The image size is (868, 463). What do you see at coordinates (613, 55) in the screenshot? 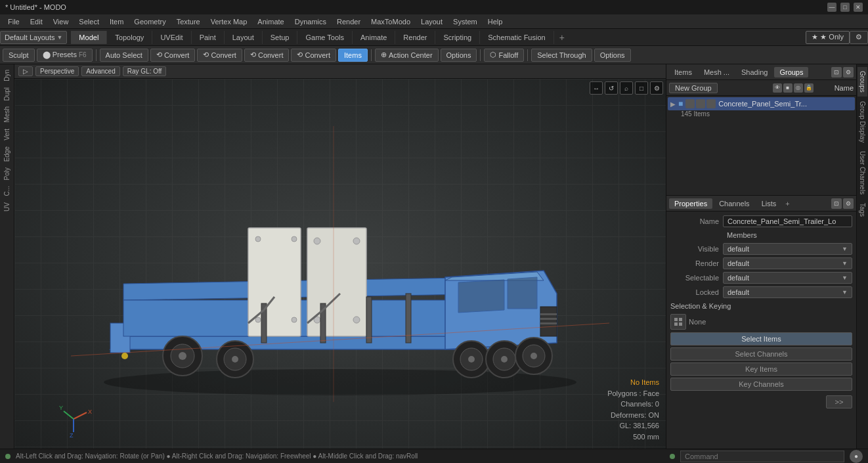
I see `options2-btn: Options` at bounding box center [613, 55].